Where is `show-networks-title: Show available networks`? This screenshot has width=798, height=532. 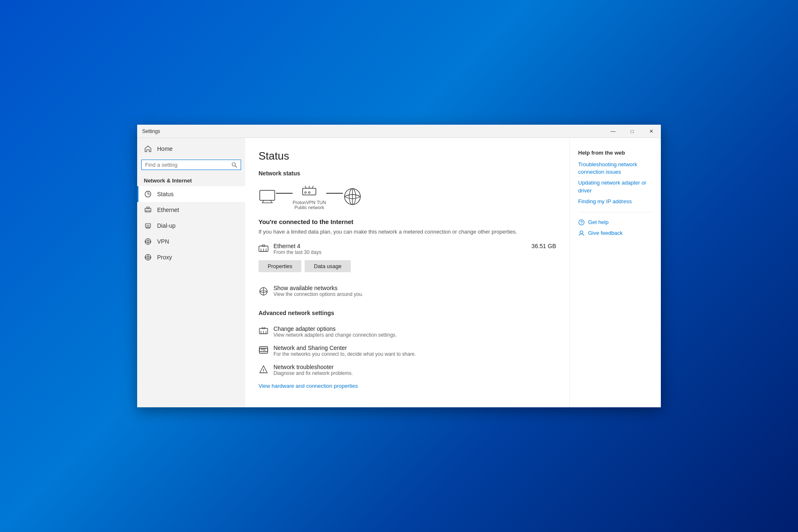
show-networks-title: Show available networks is located at coordinates (318, 288).